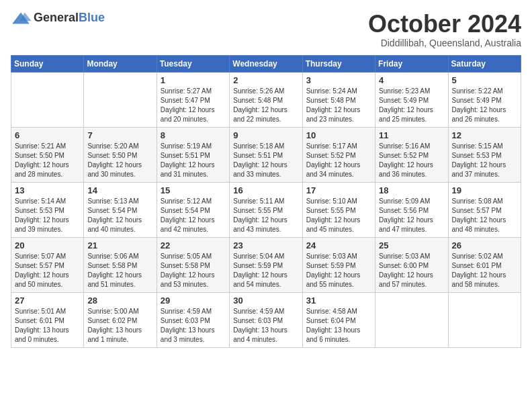  Describe the element at coordinates (445, 43) in the screenshot. I see `location: Diddillibah, Queensland, Australia` at that location.